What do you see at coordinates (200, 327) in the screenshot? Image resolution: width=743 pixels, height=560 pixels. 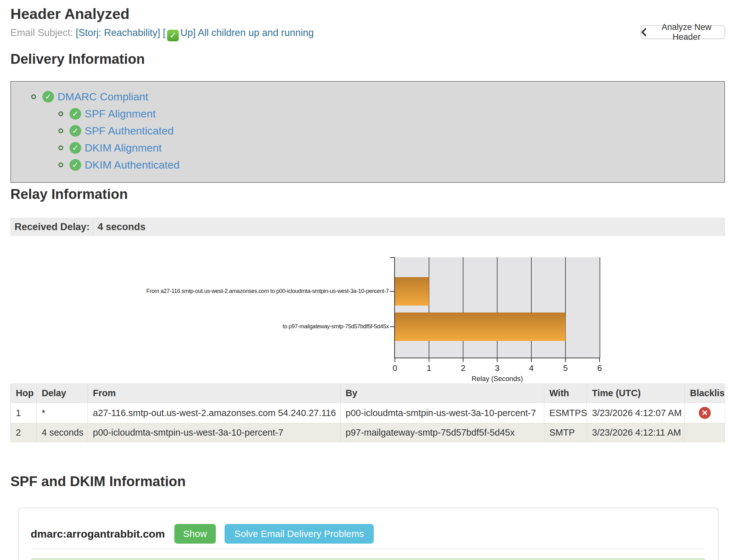 I see `chart-category-label: to p97-mailgateway-smtp-75d57bdf5f-5d45x` at bounding box center [200, 327].